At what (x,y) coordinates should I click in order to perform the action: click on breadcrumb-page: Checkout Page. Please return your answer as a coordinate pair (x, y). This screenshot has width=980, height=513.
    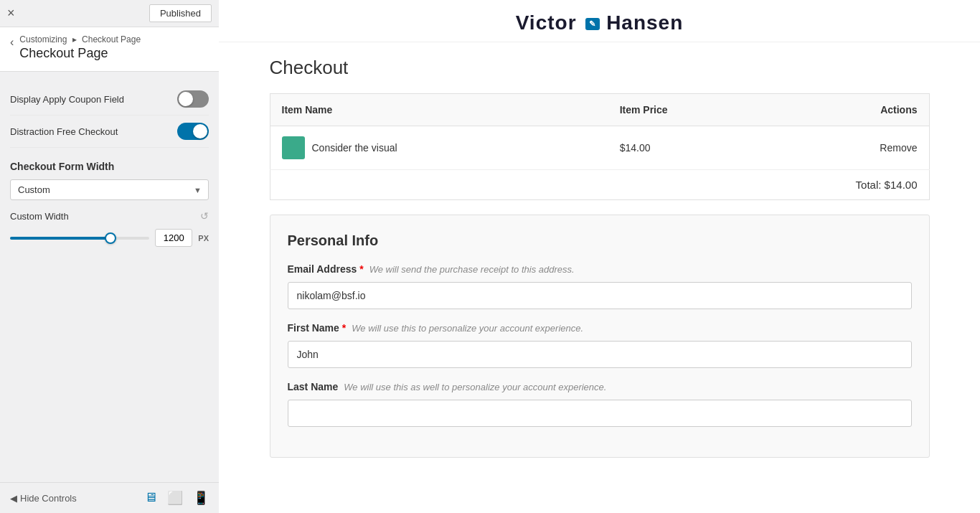
    Looking at the image, I should click on (111, 39).